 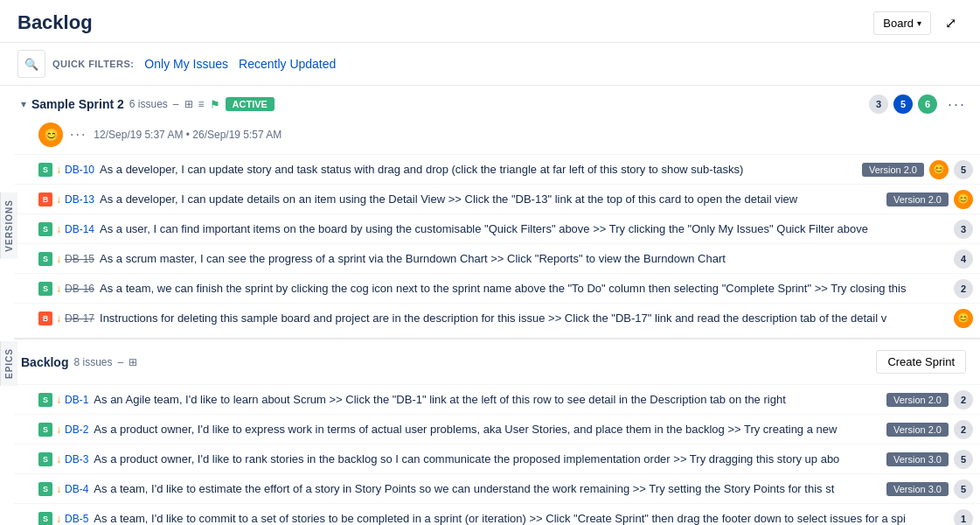 I want to click on issue-id: DB-10, so click(x=80, y=170).